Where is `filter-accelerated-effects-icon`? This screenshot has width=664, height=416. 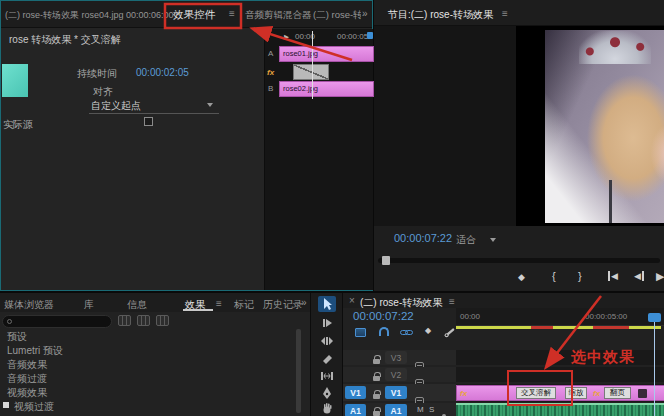
filter-accelerated-effects-icon is located at coordinates (124, 320).